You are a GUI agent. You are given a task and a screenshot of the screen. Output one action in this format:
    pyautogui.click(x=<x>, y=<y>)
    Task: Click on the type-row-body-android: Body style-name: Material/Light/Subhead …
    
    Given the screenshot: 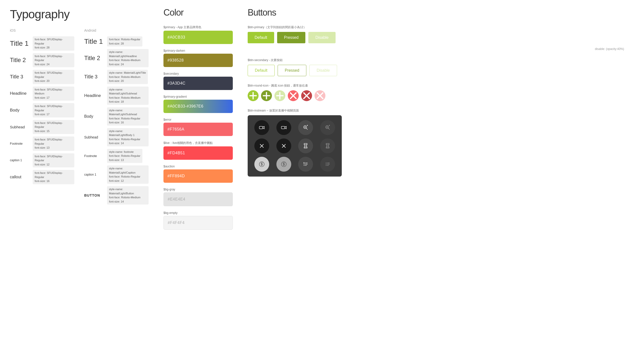 What is the action you would take?
    pyautogui.click(x=116, y=116)
    